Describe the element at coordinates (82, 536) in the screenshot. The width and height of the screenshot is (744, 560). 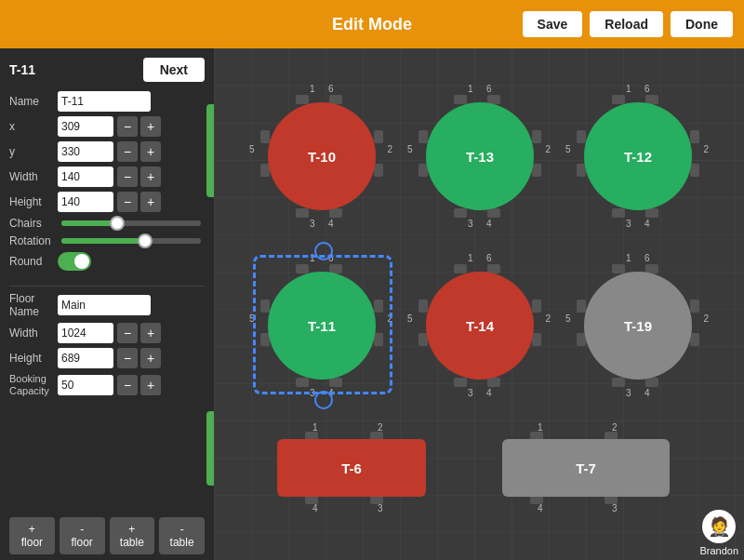
I see `remove-floor-button: - floor` at that location.